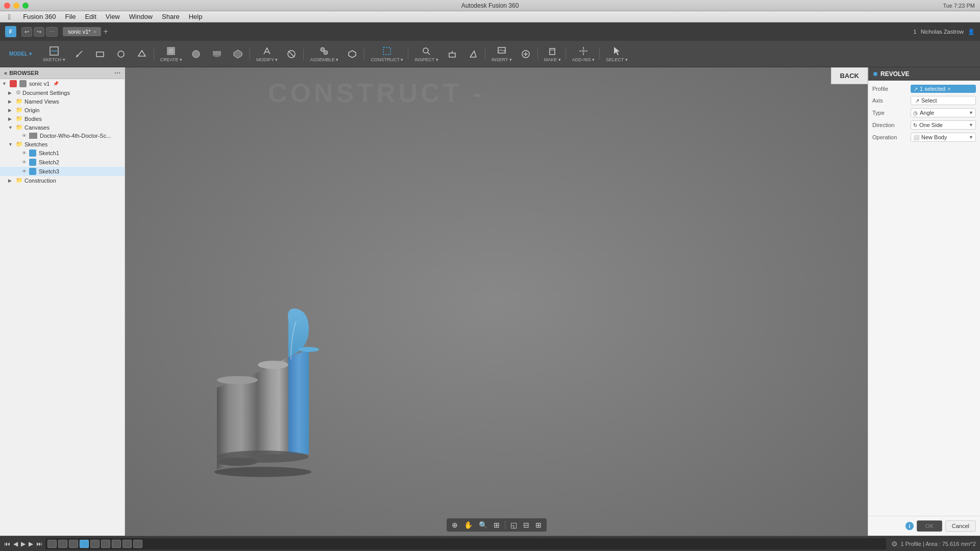  Describe the element at coordinates (7, 544) in the screenshot. I see `timeline-rewind-button: ⏮` at that location.